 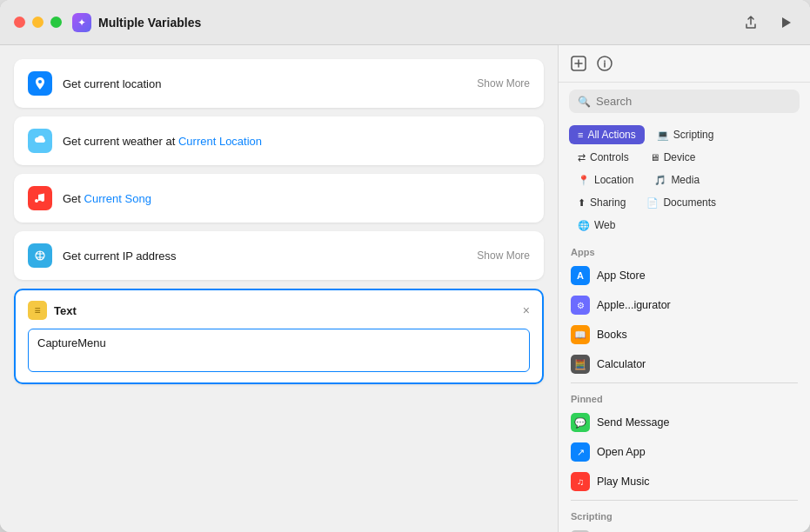 What do you see at coordinates (526, 310) in the screenshot?
I see `text-card-close-btn: ×` at bounding box center [526, 310].